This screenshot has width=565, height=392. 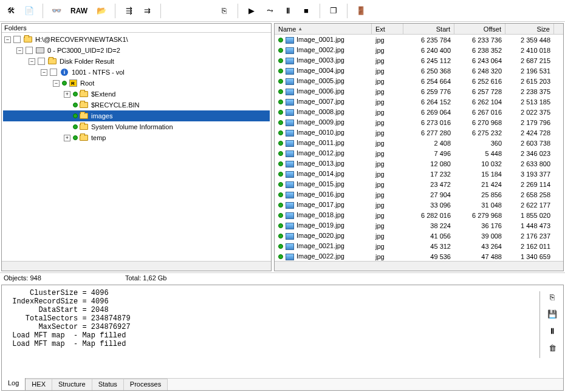 What do you see at coordinates (429, 40) in the screenshot?
I see `file-start: 6 235 784` at bounding box center [429, 40].